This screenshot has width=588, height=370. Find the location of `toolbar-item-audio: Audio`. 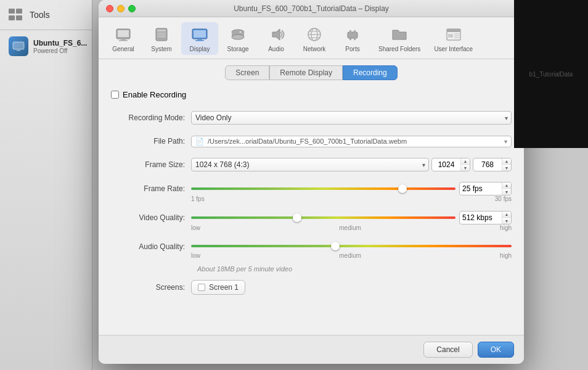

toolbar-item-audio: Audio is located at coordinates (276, 38).